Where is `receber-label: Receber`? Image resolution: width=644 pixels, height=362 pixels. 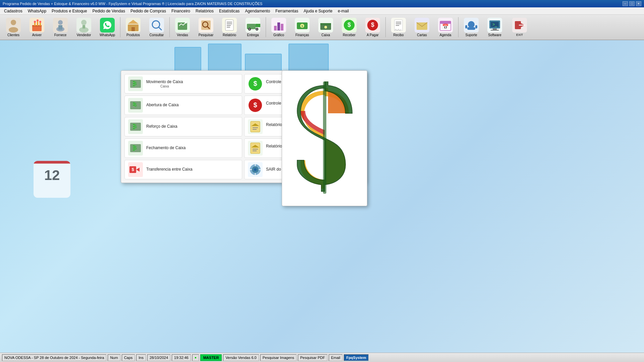
receber-label: Receber is located at coordinates (349, 35).